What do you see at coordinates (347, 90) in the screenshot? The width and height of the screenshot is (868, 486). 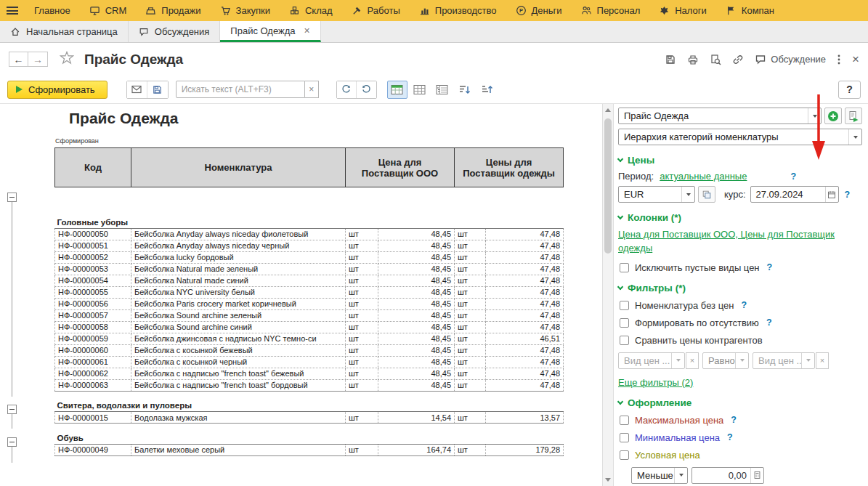 I see `find-next-button` at bounding box center [347, 90].